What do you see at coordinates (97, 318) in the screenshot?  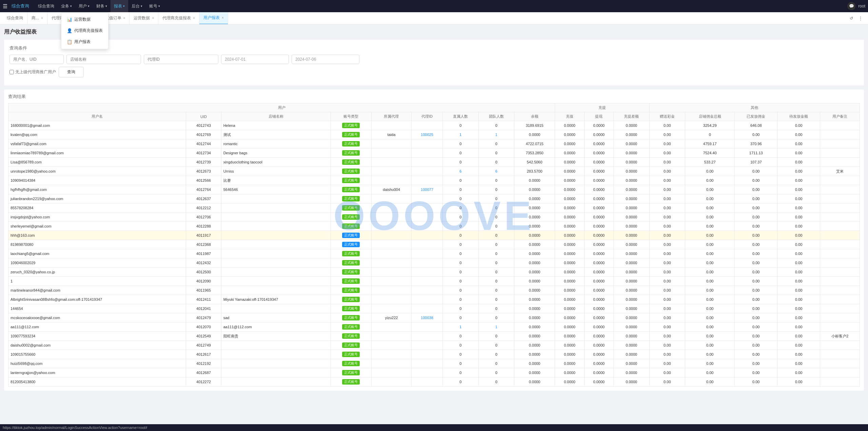 I see `cell-username: mcskoceoakxooe@gmail.com` at bounding box center [97, 318].